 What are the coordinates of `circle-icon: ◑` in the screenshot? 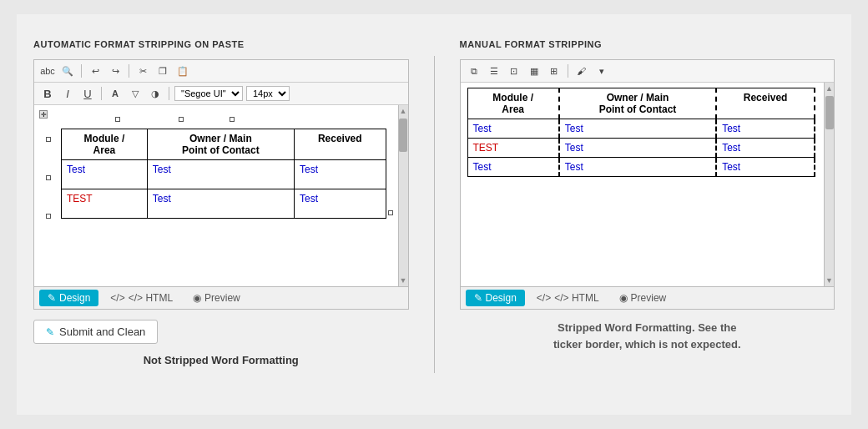 It's located at (155, 93).